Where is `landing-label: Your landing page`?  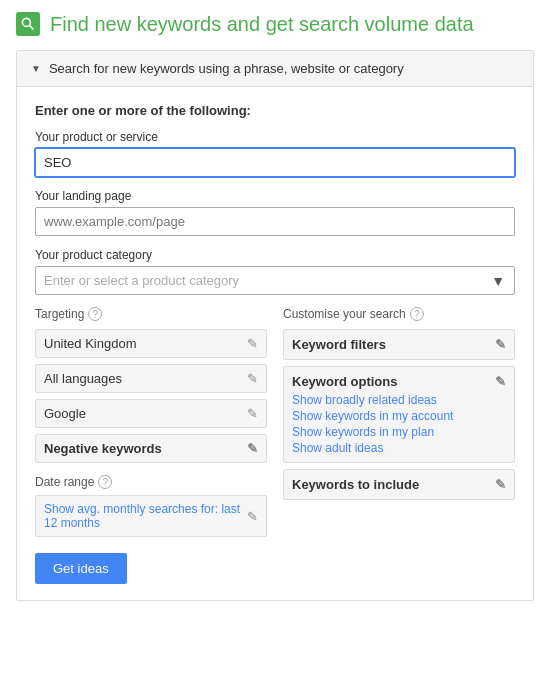
landing-label: Your landing page is located at coordinates (275, 196).